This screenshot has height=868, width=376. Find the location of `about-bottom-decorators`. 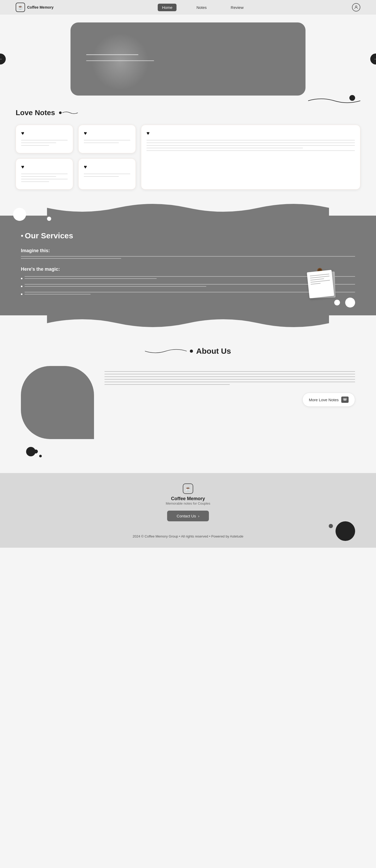

about-bottom-decorators is located at coordinates (188, 454).